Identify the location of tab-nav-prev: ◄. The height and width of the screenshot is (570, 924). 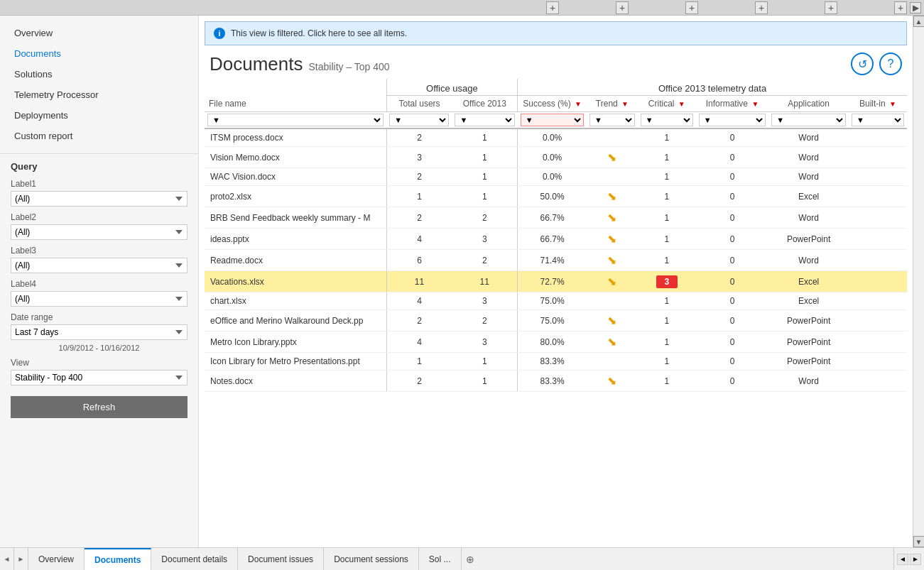
(7, 559).